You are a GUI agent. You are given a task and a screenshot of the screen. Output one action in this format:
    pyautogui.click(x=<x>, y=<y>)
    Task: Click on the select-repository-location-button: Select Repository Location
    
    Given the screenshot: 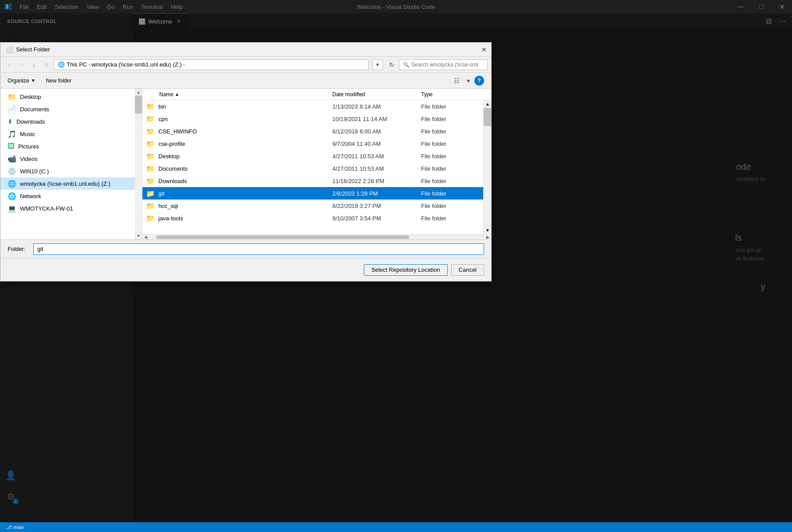 What is the action you would take?
    pyautogui.click(x=406, y=270)
    